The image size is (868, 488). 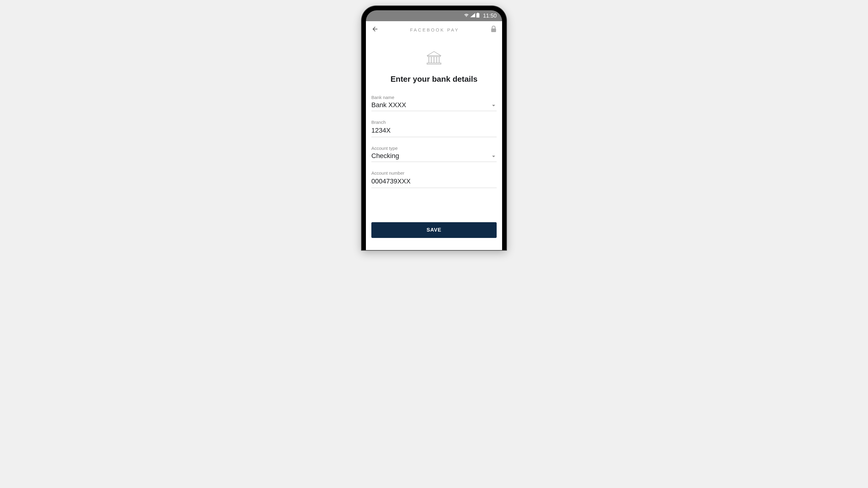 What do you see at coordinates (434, 181) in the screenshot?
I see `account-number-input` at bounding box center [434, 181].